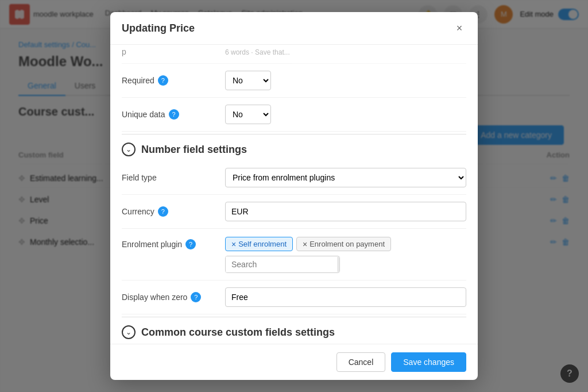 The height and width of the screenshot is (392, 588). I want to click on common-fields-section-header: ⌄ Common course custom fields settings, so click(294, 330).